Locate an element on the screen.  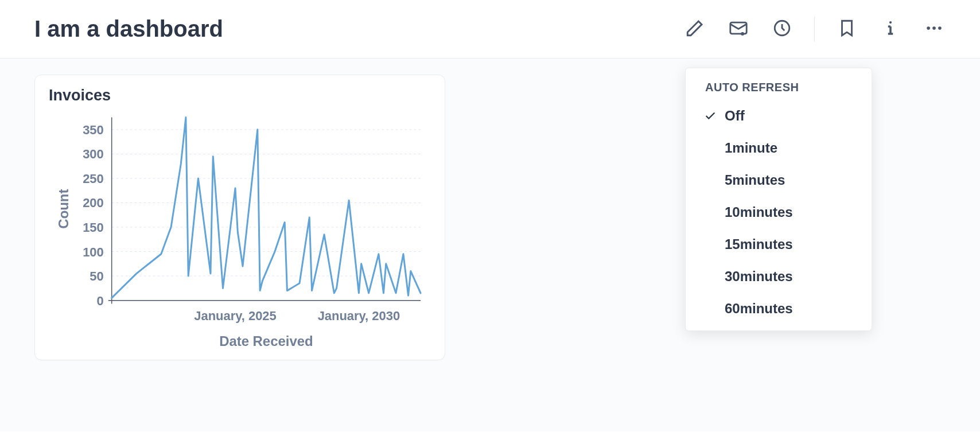
x-axis-label: Date Received is located at coordinates (266, 341).